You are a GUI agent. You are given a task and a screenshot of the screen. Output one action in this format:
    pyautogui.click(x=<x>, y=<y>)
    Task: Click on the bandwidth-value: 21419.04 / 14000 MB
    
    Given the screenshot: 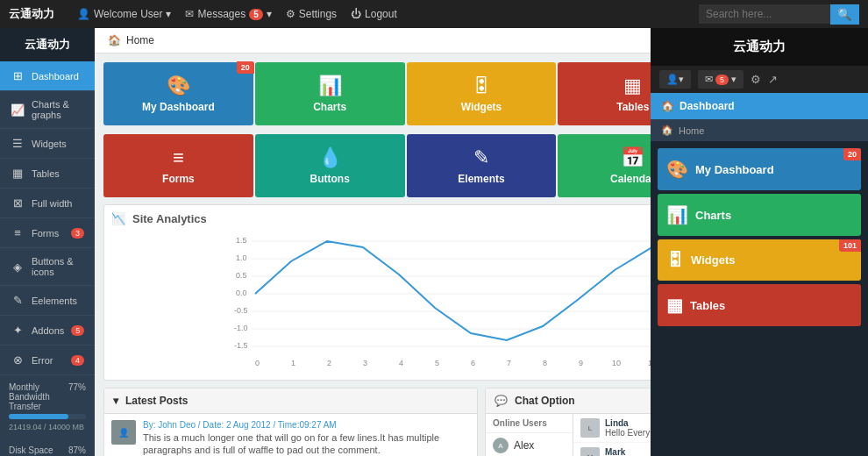 What is the action you would take?
    pyautogui.click(x=47, y=427)
    